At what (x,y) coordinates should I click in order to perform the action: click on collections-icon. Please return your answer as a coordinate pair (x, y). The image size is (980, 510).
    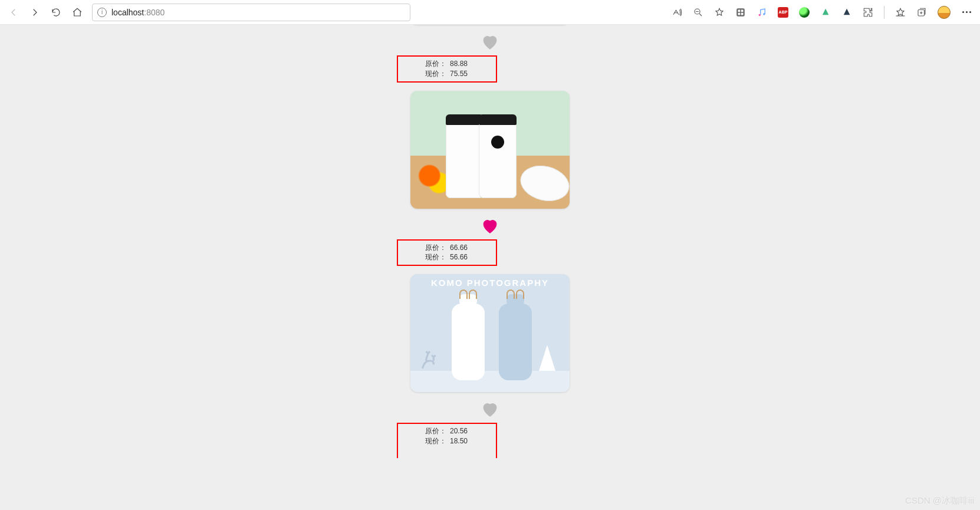
    Looking at the image, I should click on (922, 12).